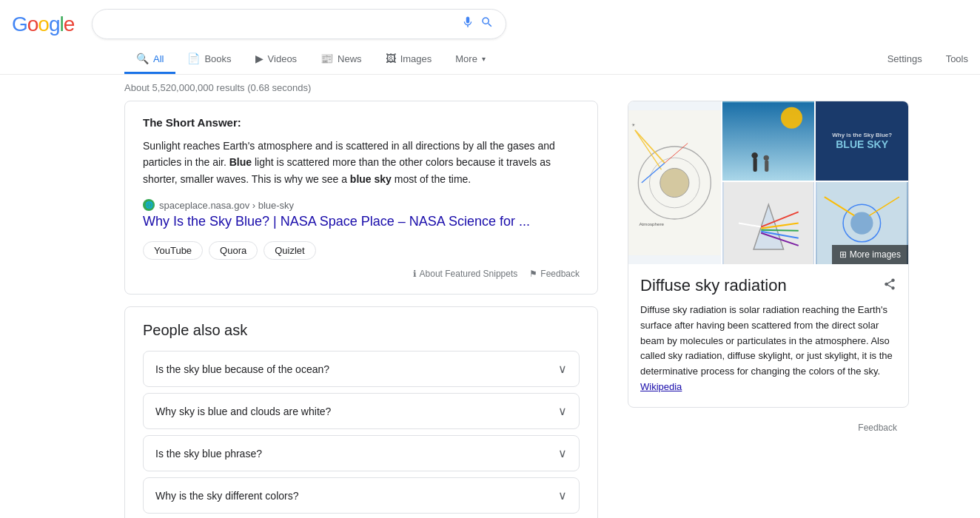  What do you see at coordinates (768, 428) in the screenshot?
I see `knowledge-feedback: Feedback` at bounding box center [768, 428].